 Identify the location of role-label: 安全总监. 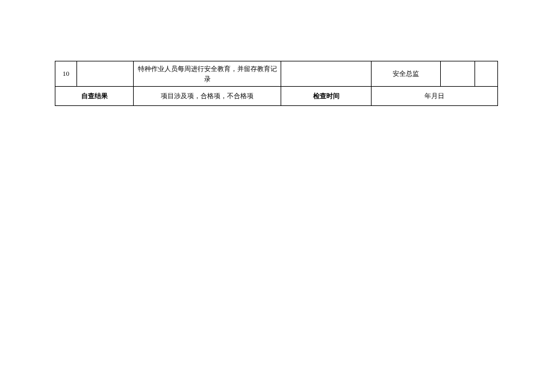
(406, 73).